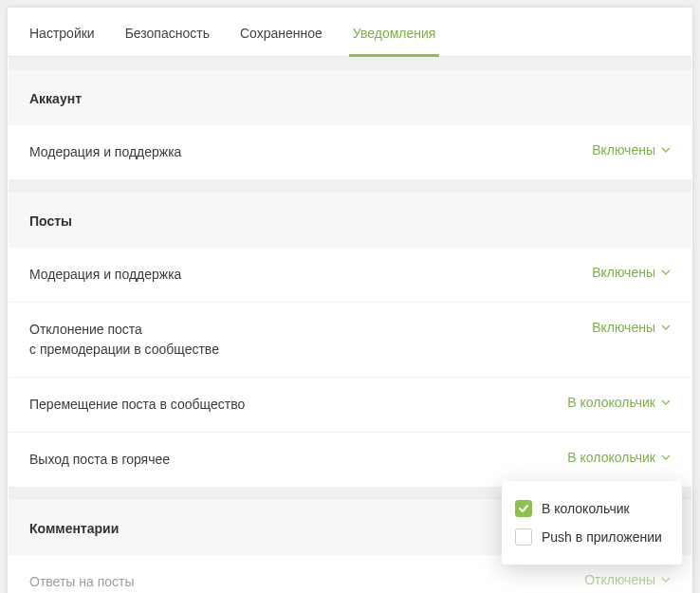 The width and height of the screenshot is (700, 593). Describe the element at coordinates (350, 98) in the screenshot. I see `section-account-title: Аккаунт` at that location.